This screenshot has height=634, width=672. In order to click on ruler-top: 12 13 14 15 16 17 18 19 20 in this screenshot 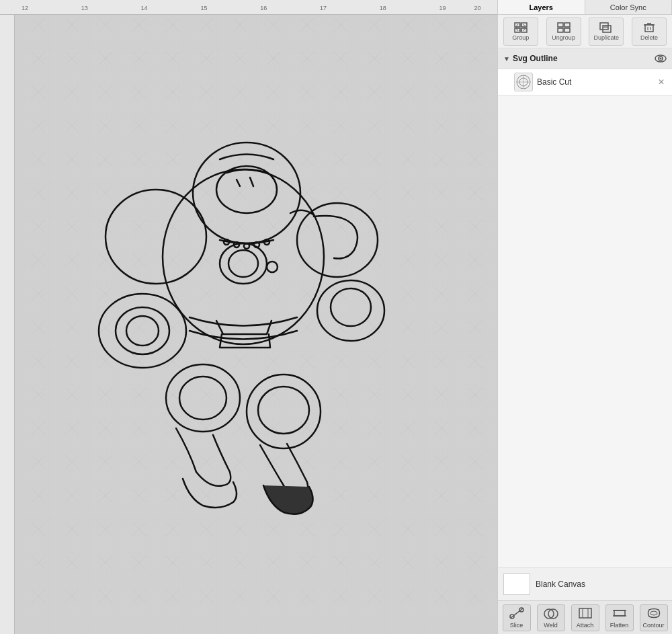, I will do `click(249, 7)`.